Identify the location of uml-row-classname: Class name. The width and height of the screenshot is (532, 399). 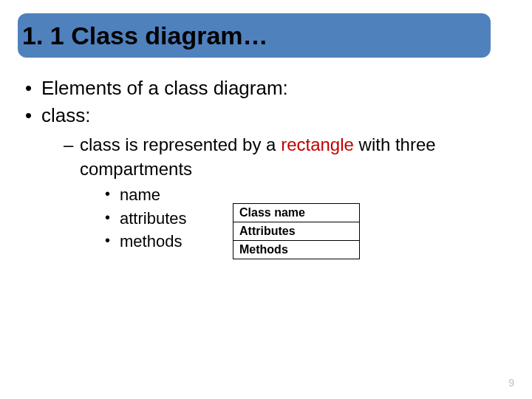
(296, 213).